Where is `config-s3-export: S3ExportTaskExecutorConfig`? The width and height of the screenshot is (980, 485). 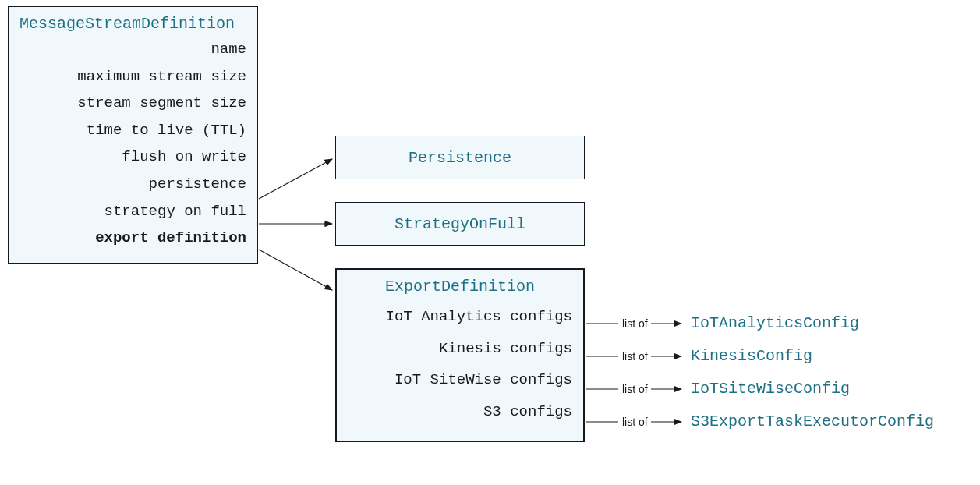
config-s3-export: S3ExportTaskExecutorConfig is located at coordinates (812, 421).